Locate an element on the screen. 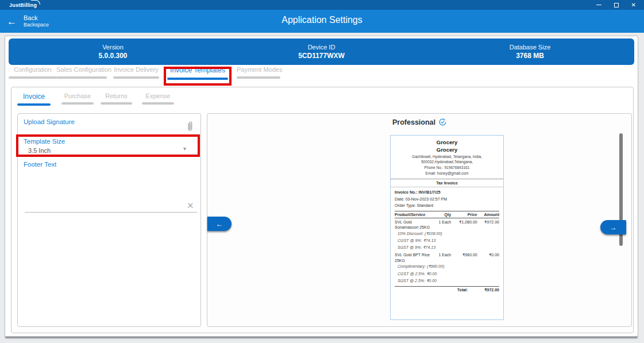 This screenshot has height=343, width=644. subtab-label: Expense is located at coordinates (158, 96).